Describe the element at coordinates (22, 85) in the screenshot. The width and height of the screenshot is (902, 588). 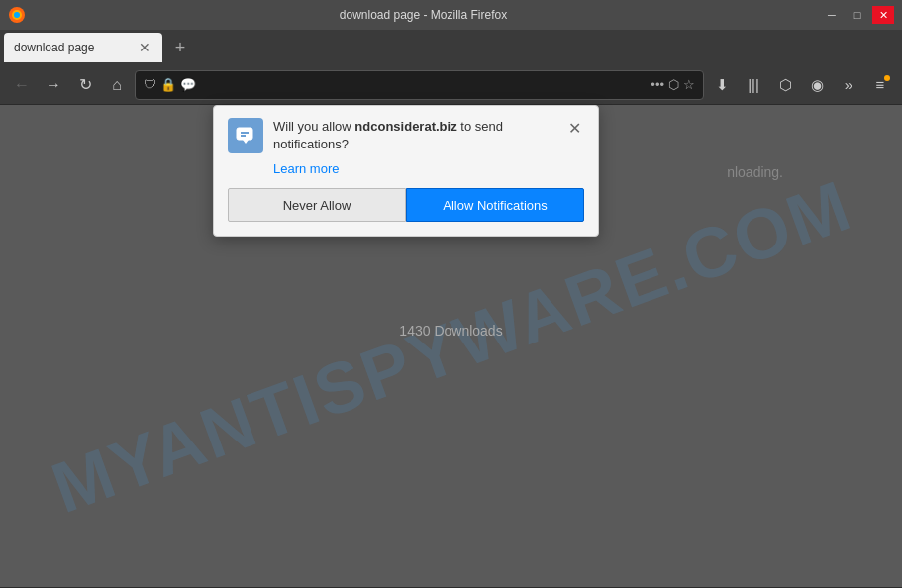
I see `back-button: ←` at that location.